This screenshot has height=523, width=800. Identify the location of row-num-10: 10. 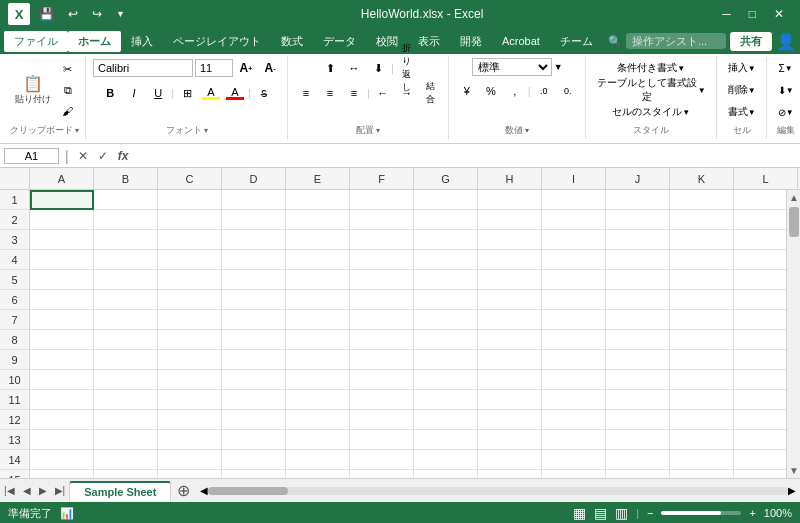
(14, 380).